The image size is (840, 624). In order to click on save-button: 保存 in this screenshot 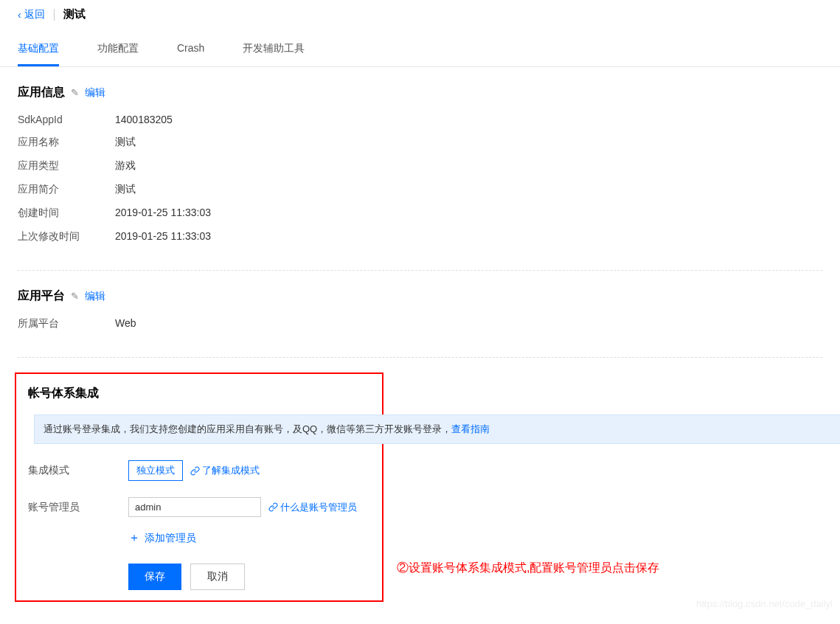, I will do `click(155, 577)`.